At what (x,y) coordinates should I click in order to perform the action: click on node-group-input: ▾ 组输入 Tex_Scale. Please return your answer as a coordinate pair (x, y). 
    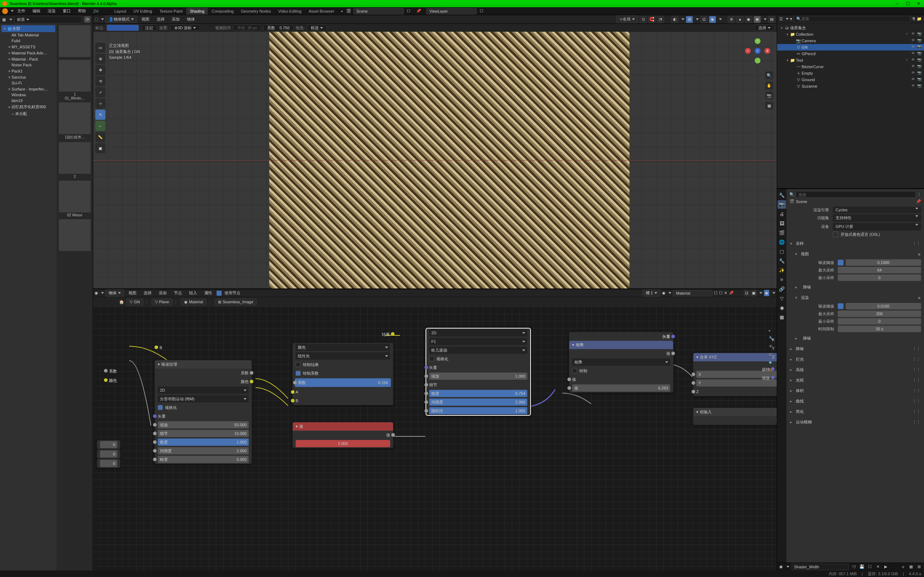
    Looking at the image, I should click on (735, 416).